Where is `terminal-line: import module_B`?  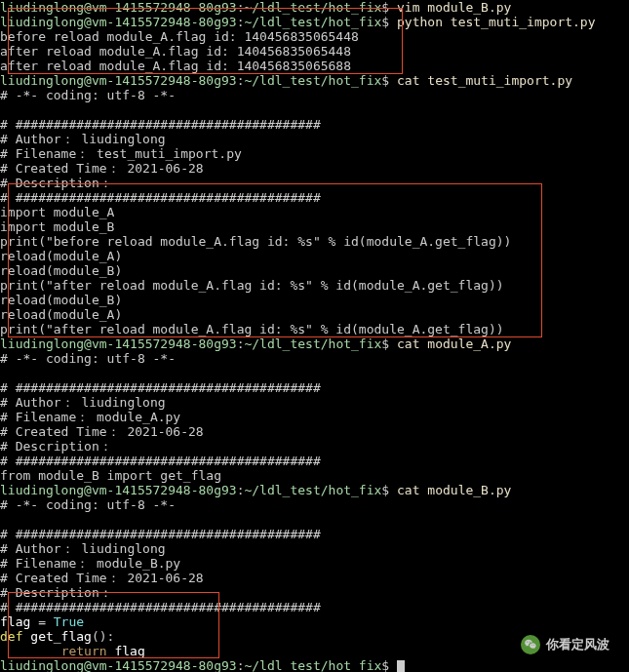
terminal-line: import module_B is located at coordinates (314, 226).